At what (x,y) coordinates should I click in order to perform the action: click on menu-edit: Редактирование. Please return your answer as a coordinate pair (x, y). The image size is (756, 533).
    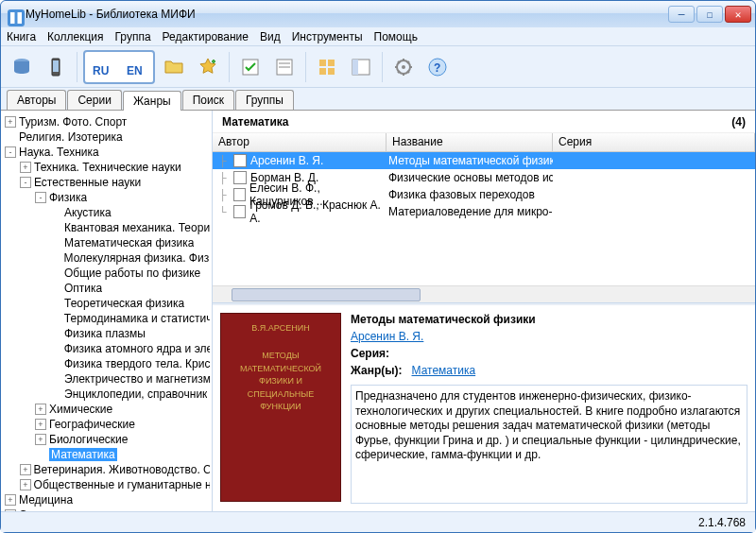
    Looking at the image, I should click on (206, 37).